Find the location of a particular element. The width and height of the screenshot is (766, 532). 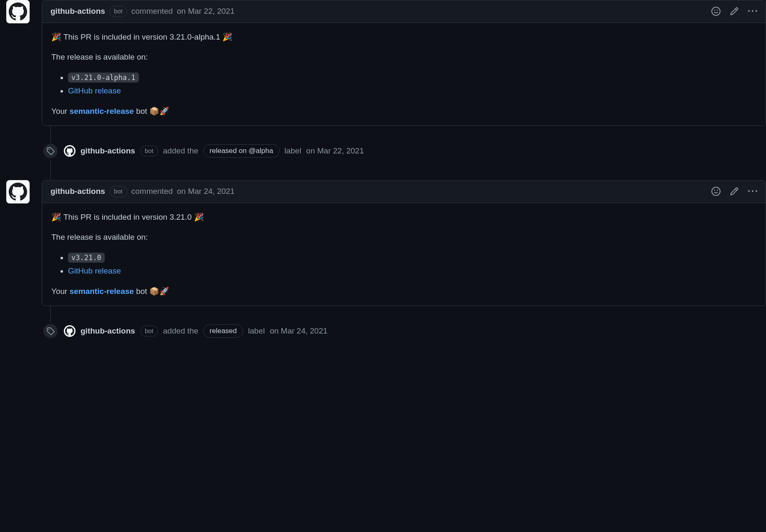

timeline-event: github-actions bot added the released on… is located at coordinates (406, 151).